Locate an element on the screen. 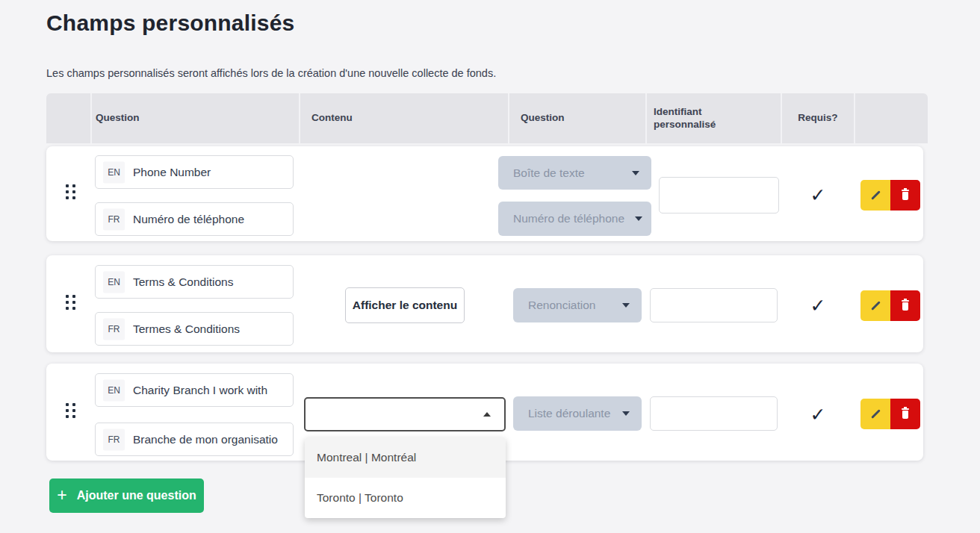 Image resolution: width=980 pixels, height=533 pixels. header-drag-column is located at coordinates (69, 118).